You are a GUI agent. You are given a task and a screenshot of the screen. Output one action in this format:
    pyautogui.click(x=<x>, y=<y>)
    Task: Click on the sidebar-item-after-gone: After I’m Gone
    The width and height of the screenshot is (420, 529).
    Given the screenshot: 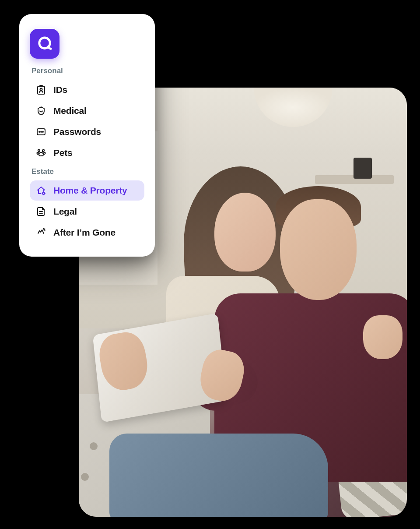 What is the action you would take?
    pyautogui.click(x=87, y=233)
    